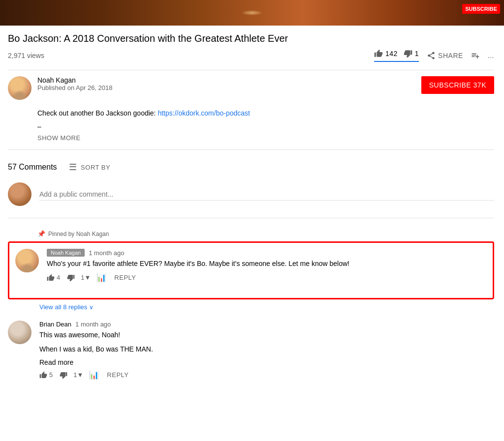 Image resolution: width=504 pixels, height=441 pixels. What do you see at coordinates (51, 278) in the screenshot?
I see `pinned-thumbs-up-icon` at bounding box center [51, 278].